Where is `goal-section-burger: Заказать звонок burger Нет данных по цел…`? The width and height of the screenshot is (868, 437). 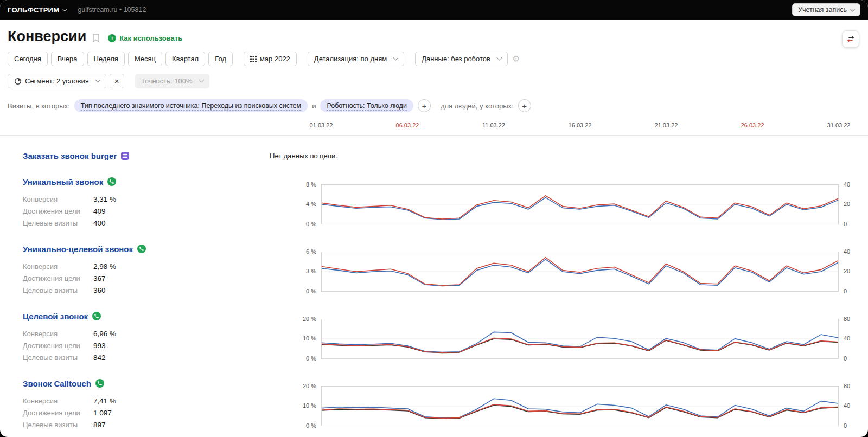
goal-section-burger: Заказать звонок burger Нет данных по цел… is located at coordinates (442, 149).